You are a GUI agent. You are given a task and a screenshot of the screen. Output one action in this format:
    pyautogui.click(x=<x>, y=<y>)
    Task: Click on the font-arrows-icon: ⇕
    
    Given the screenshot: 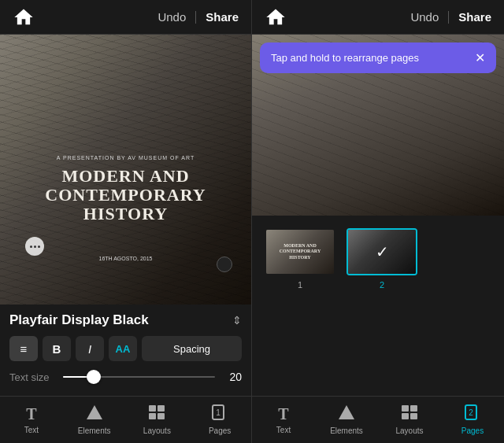 What is the action you would take?
    pyautogui.click(x=237, y=320)
    